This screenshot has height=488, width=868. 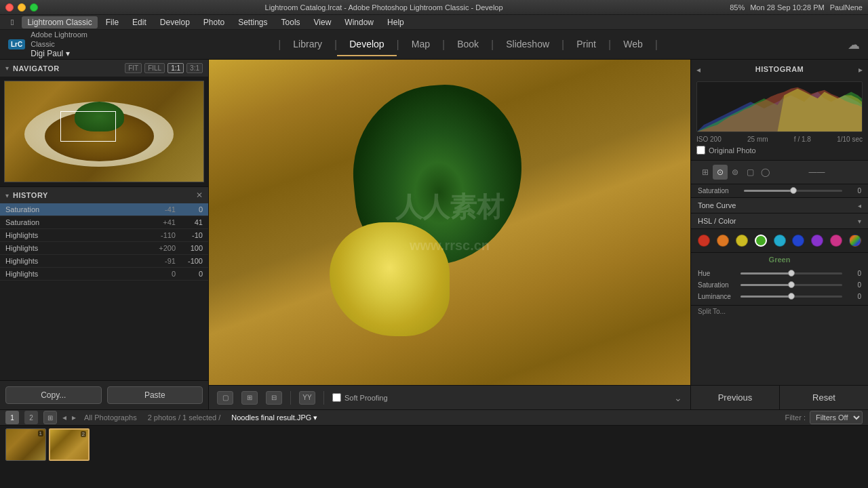 What do you see at coordinates (742, 241) in the screenshot?
I see `color-yellow` at bounding box center [742, 241].